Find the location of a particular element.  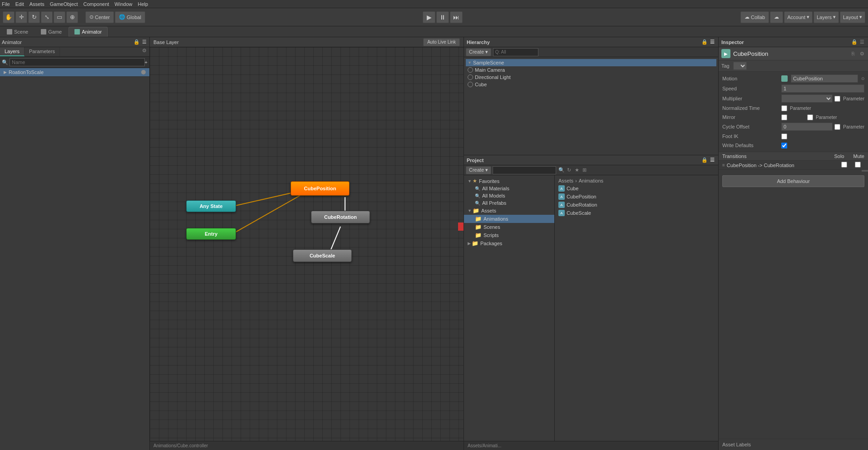

project-create-btn: Create ▾ is located at coordinates (478, 170).